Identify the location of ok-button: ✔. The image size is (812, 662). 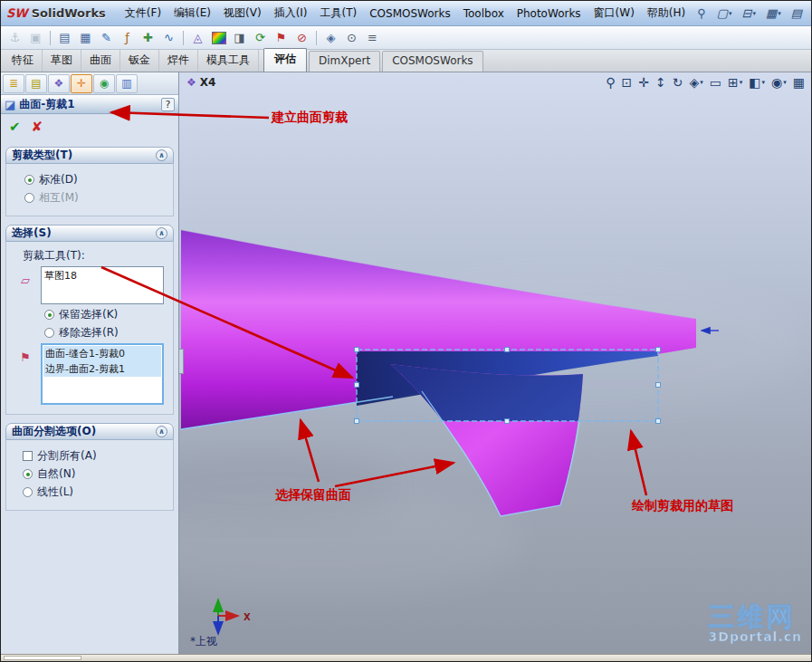
(14, 127).